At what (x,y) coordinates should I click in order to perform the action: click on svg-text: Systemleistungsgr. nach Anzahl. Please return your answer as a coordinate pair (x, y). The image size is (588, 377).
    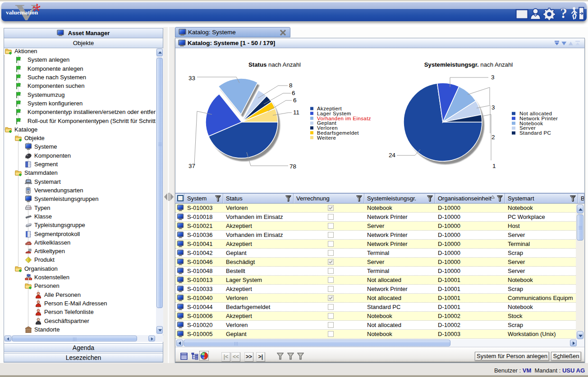
    Looking at the image, I should click on (469, 65).